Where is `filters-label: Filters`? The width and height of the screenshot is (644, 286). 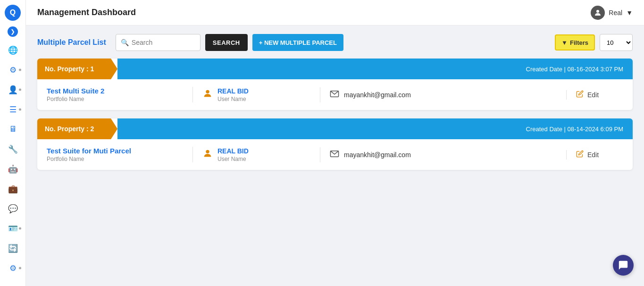 filters-label: Filters is located at coordinates (579, 42).